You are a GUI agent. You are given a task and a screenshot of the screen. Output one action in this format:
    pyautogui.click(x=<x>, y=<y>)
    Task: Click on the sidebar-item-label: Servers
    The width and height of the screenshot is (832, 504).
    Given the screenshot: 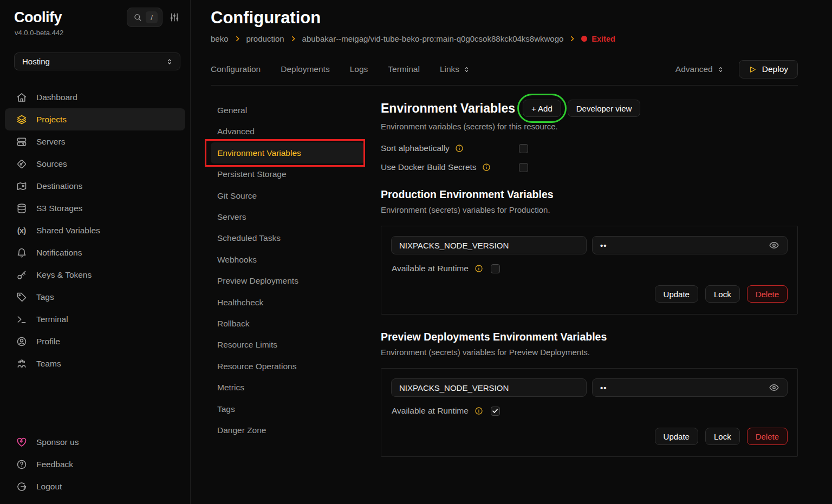 What is the action you would take?
    pyautogui.click(x=51, y=142)
    